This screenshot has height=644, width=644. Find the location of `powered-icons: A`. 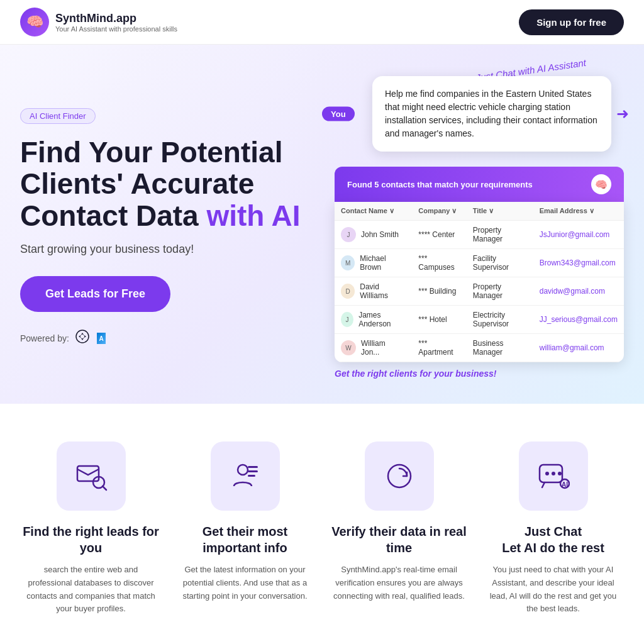

powered-icons: A is located at coordinates (92, 338).